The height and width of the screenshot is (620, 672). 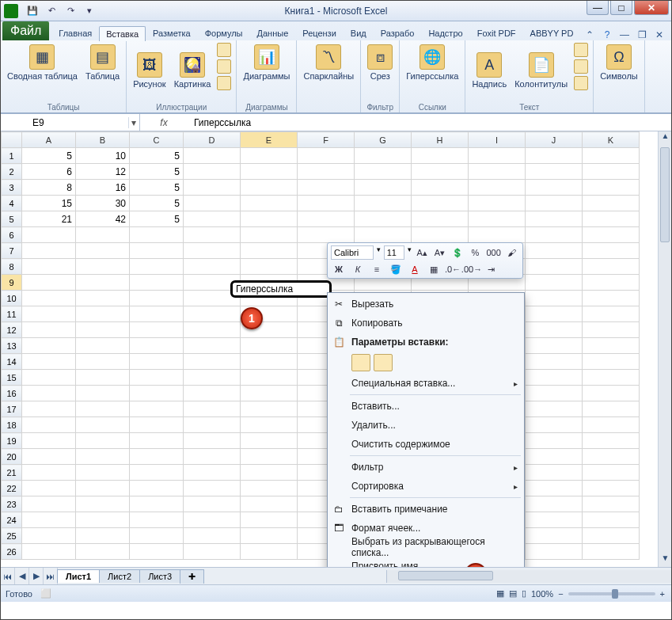 What do you see at coordinates (512, 253) in the screenshot?
I see `format-painter-icon: 🖌` at bounding box center [512, 253].